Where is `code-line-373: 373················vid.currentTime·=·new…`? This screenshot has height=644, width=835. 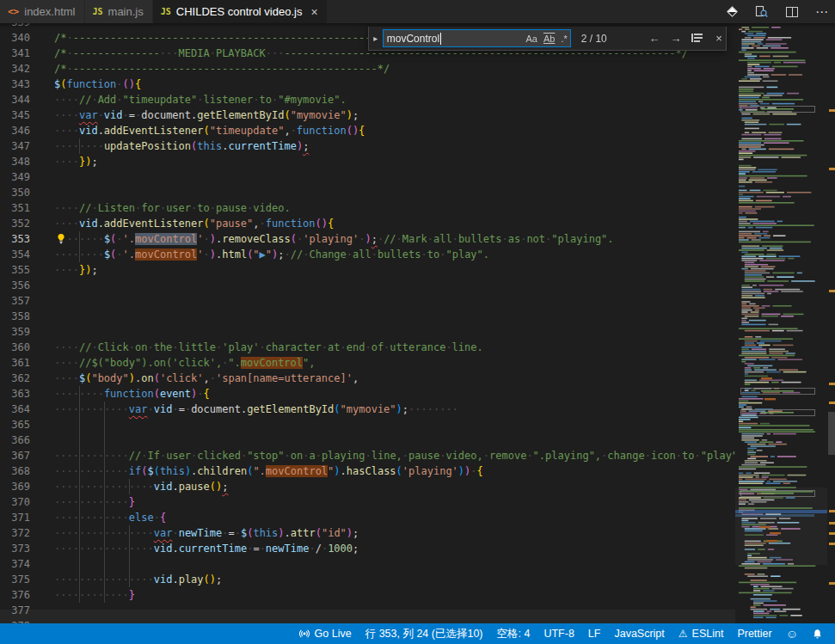
code-line-373: 373················vid.currentTime·=·new… is located at coordinates (368, 549).